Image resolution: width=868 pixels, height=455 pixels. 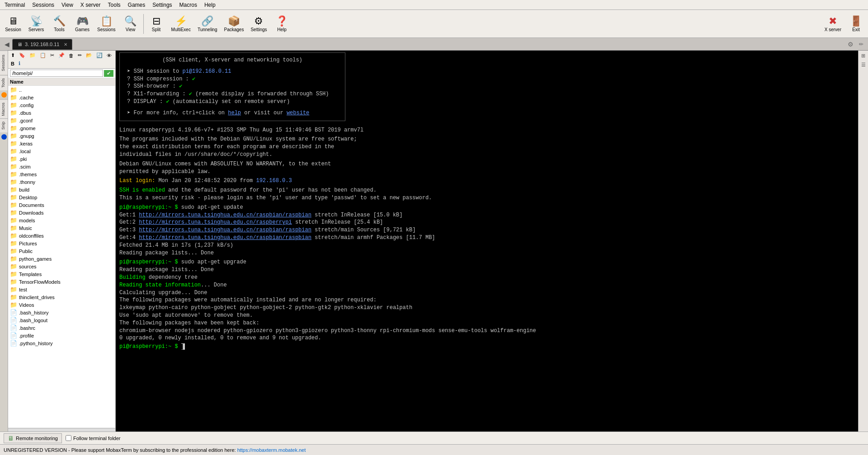 I want to click on list-item: 📄.bash_history, so click(x=61, y=313).